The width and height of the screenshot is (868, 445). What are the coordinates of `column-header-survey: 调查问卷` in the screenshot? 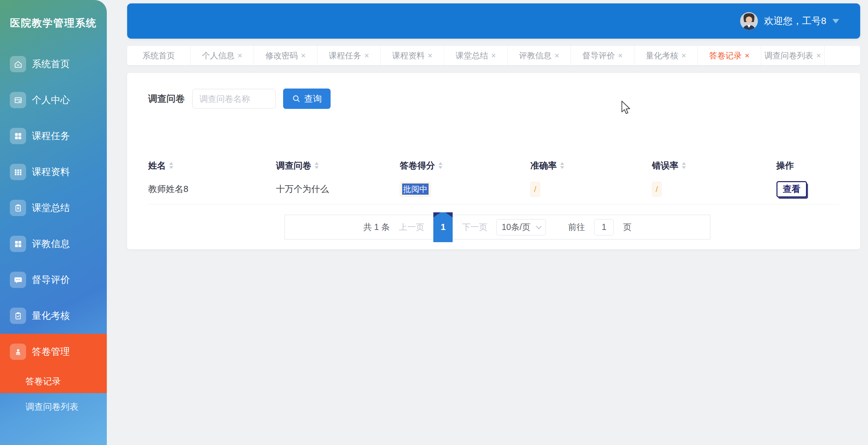 It's located at (338, 166).